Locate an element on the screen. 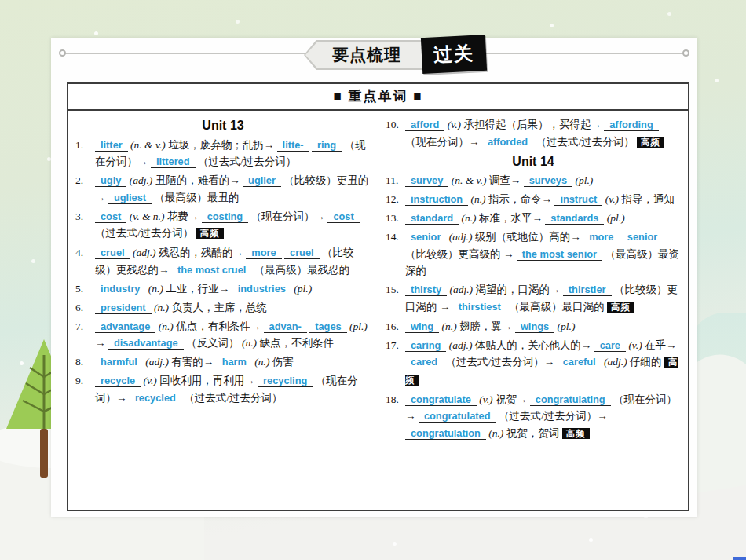 This screenshot has width=746, height=560. word-blank: littered is located at coordinates (173, 162).